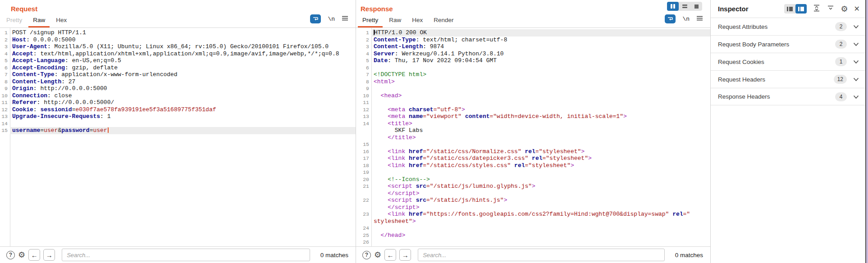  What do you see at coordinates (673, 6) in the screenshot?
I see `columns-layout-icon` at bounding box center [673, 6].